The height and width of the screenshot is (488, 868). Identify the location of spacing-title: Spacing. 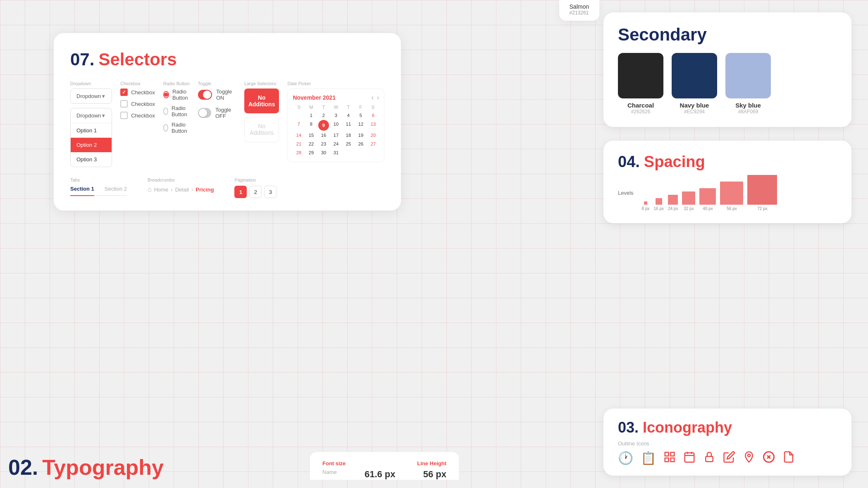
(675, 162).